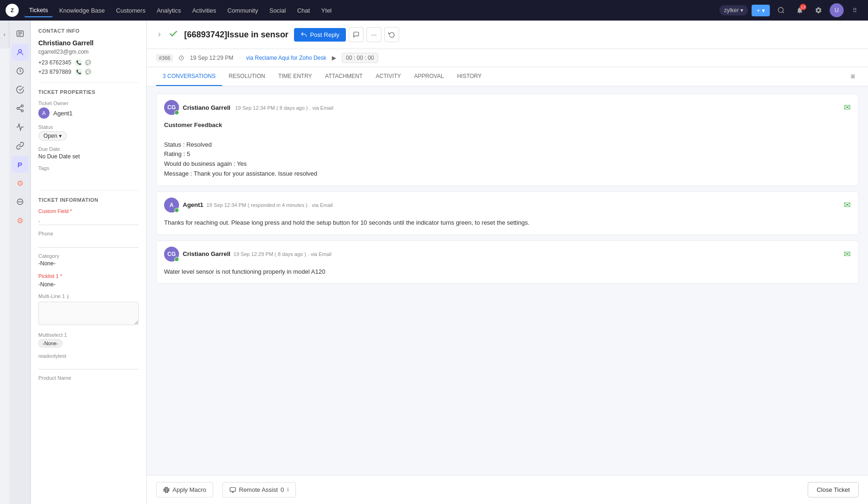 The width and height of the screenshot is (868, 504). I want to click on contact-phone1: +23 6762345 📞 💬, so click(89, 63).